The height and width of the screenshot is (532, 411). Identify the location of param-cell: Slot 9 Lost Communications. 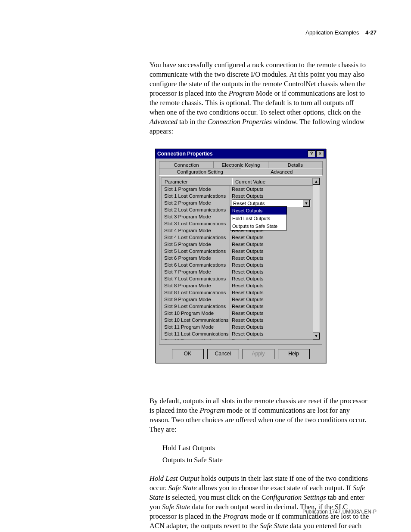
(196, 306).